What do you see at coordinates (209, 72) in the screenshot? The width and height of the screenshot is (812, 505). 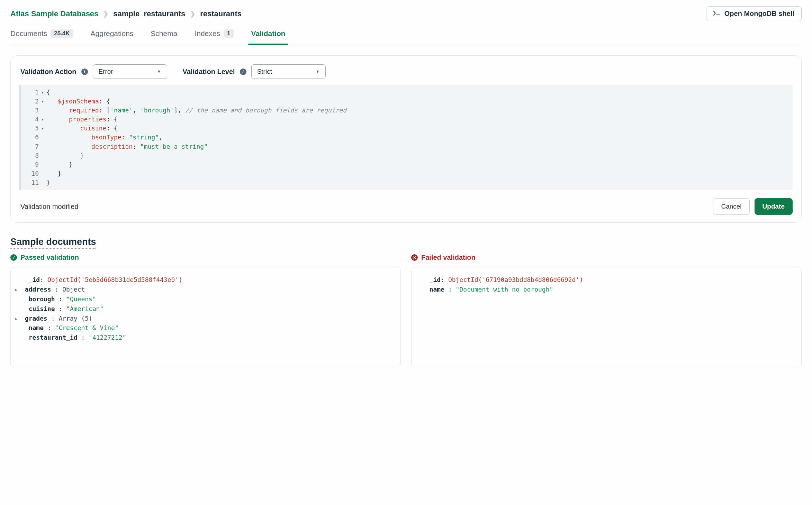 I see `validation-level-label: Validation Level` at bounding box center [209, 72].